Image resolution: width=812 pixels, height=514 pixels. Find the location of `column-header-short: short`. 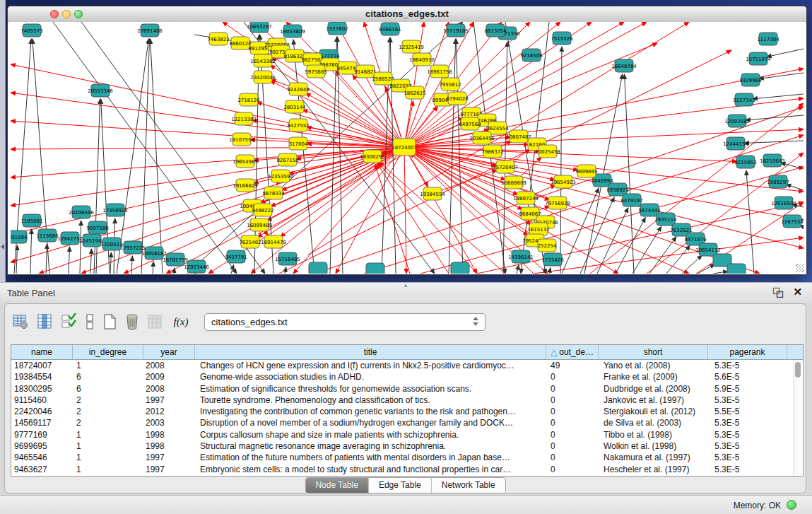

column-header-short: short is located at coordinates (653, 352).